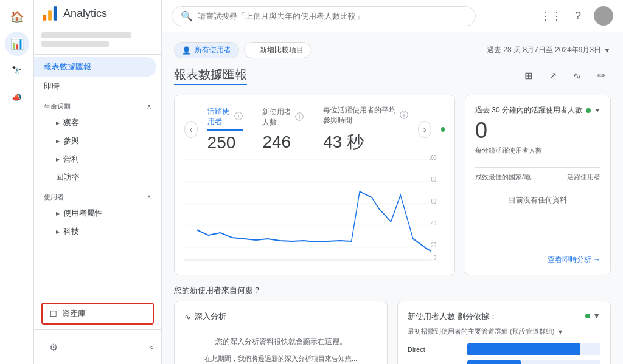  What do you see at coordinates (97, 41) in the screenshot?
I see `account-selector` at bounding box center [97, 41].